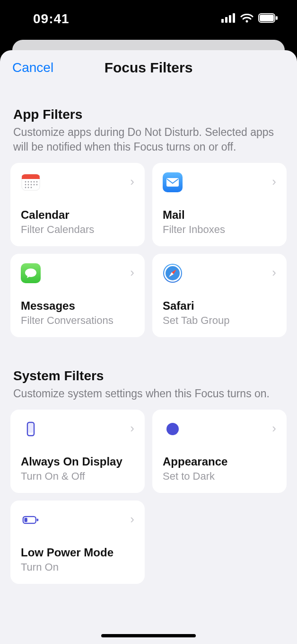  What do you see at coordinates (78, 215) in the screenshot?
I see `card-title: Calendar` at bounding box center [78, 215].